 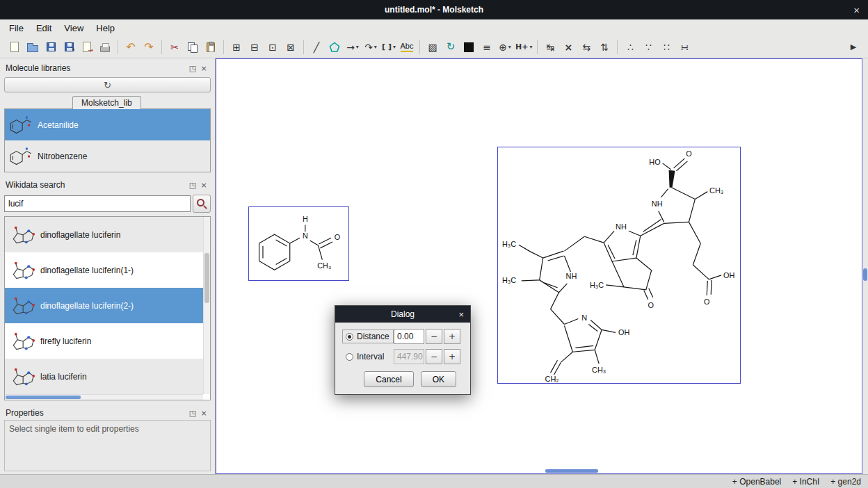 I want to click on toolbar-separator, so click(x=618, y=47).